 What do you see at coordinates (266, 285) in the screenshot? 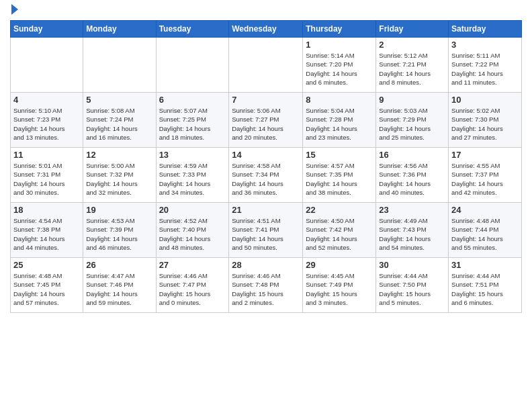
I see `calendar-week-row: 25Sunrise: 4:48 AM Sunset: 7:45 PM Dayli…` at bounding box center [266, 285].